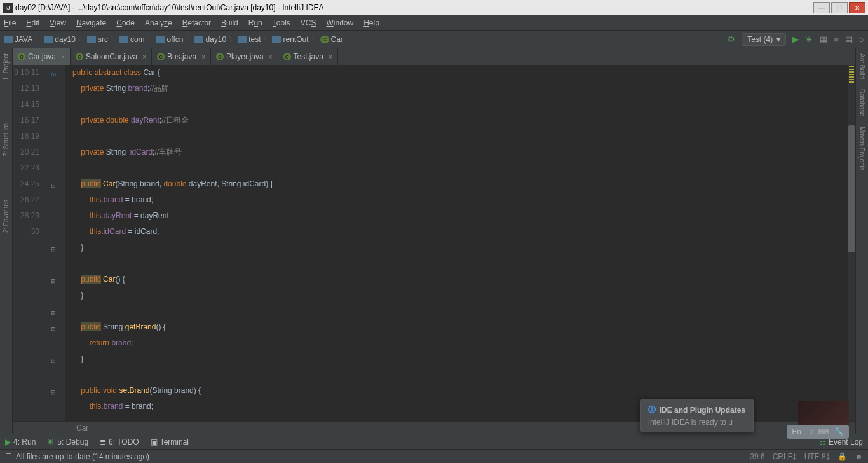  Describe the element at coordinates (818, 432) in the screenshot. I see `ime-toolbar: En ☽ ⌨ 🔧` at that location.